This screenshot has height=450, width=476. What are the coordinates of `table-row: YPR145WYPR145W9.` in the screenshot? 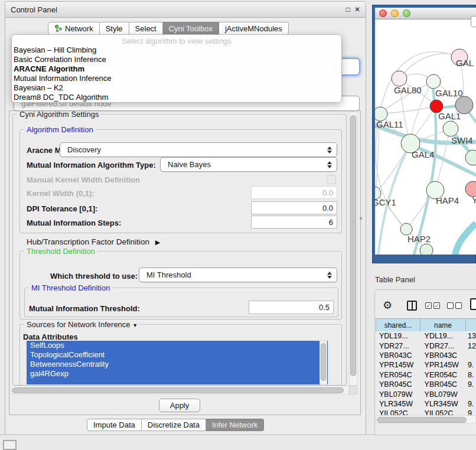 It's located at (426, 365).